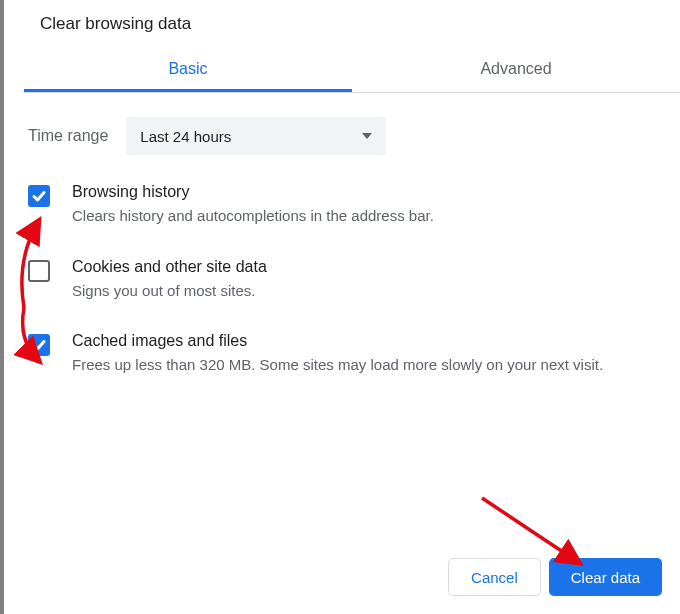 The width and height of the screenshot is (680, 614). Describe the element at coordinates (188, 90) in the screenshot. I see `tab-underline` at that location.